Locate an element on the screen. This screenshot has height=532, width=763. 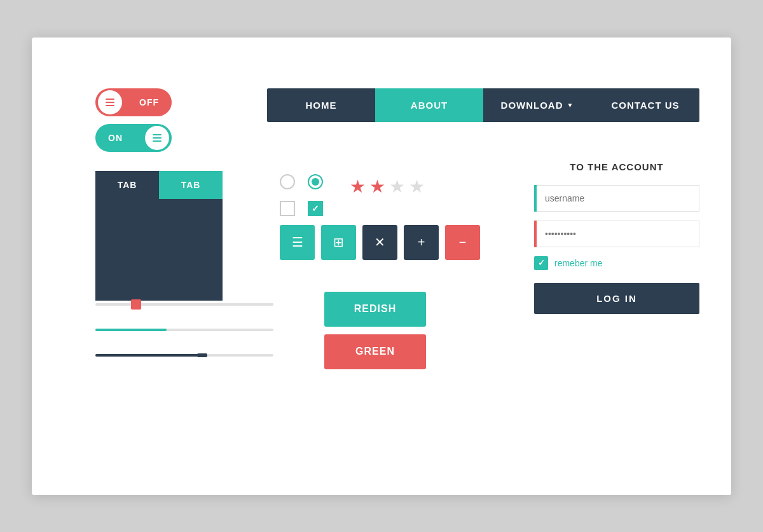
tab-1-label: TAB is located at coordinates (127, 185).